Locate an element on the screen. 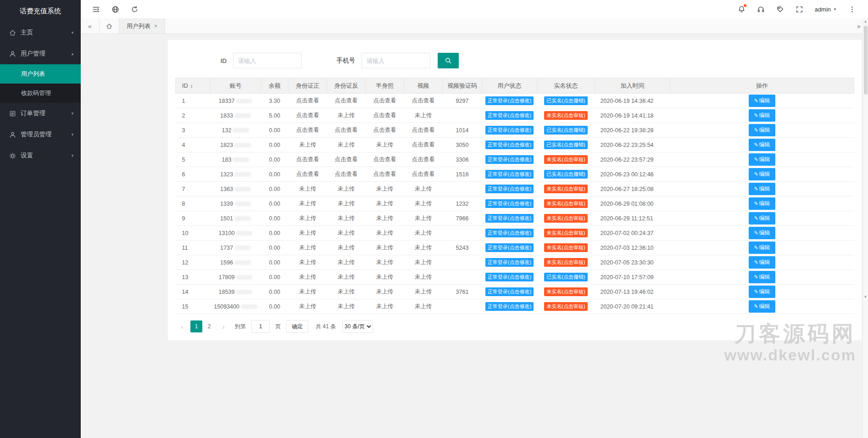 The height and width of the screenshot is (438, 868). sidebar-item-payment-codes: 收款码管理 is located at coordinates (40, 93).